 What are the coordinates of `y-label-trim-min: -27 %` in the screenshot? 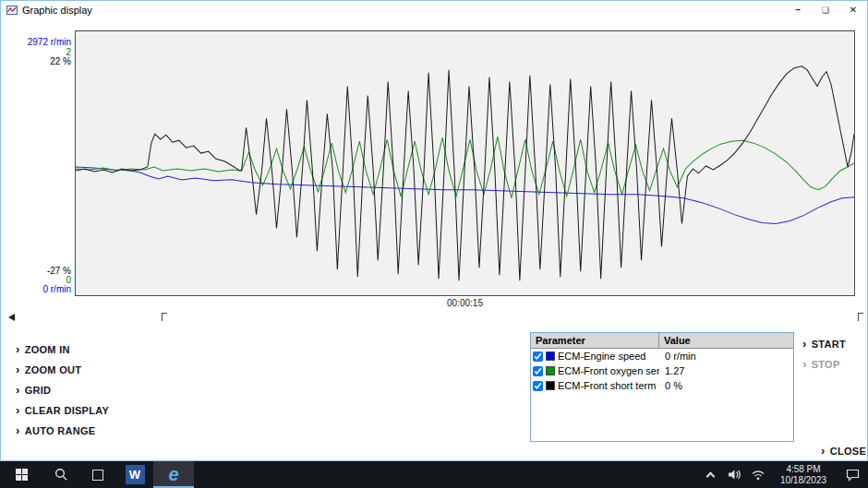 It's located at (37, 271).